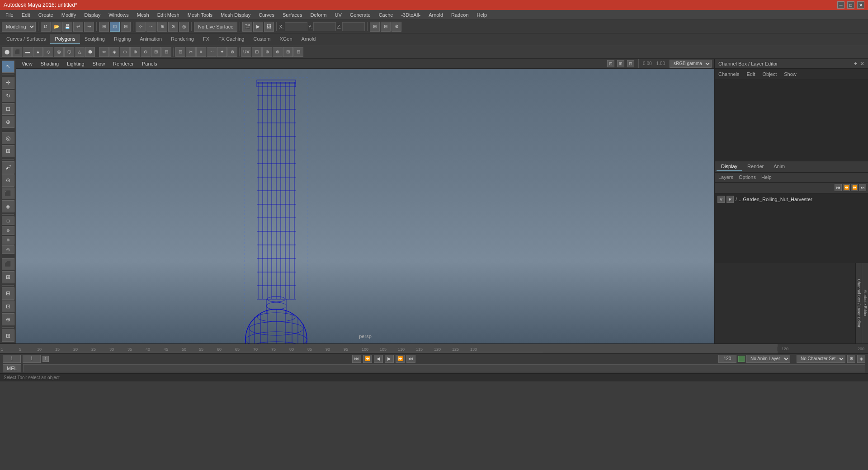 Image resolution: width=868 pixels, height=470 pixels. I want to click on tab-anim: Anim, so click(779, 167).